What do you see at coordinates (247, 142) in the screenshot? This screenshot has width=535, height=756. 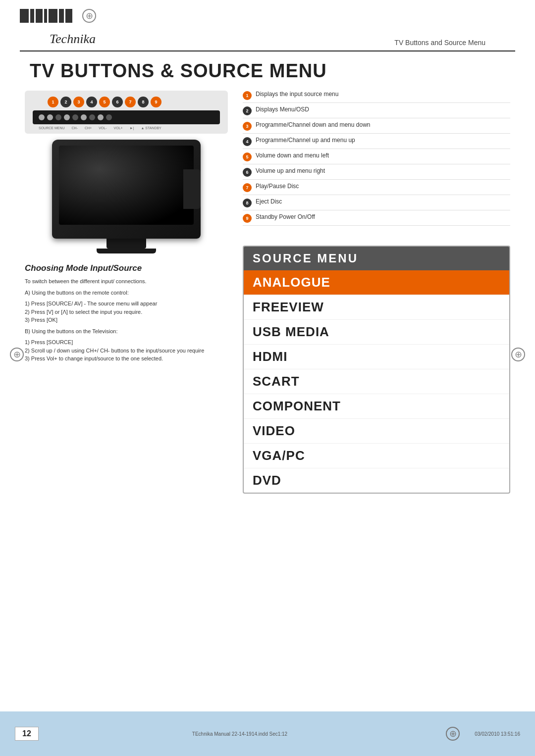 I see `list-item-number: 4` at bounding box center [247, 142].